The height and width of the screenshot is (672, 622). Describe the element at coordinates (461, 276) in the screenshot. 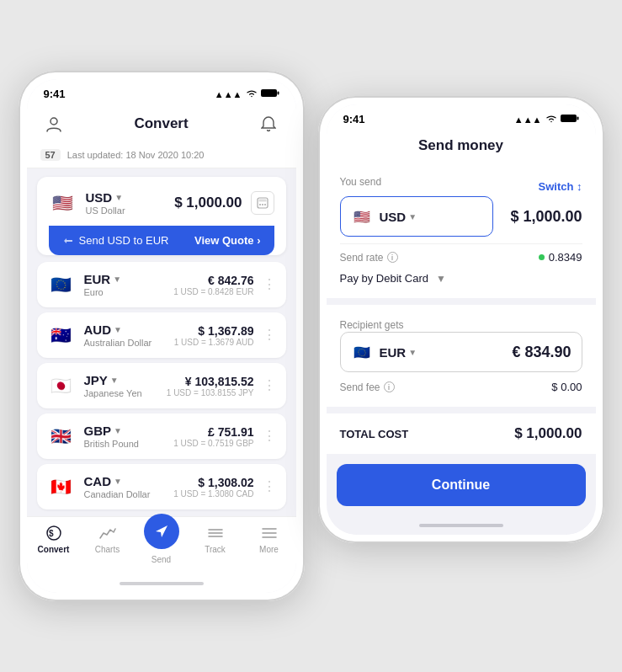

I see `pay-method-row: Pay by Debit Card ▼` at that location.